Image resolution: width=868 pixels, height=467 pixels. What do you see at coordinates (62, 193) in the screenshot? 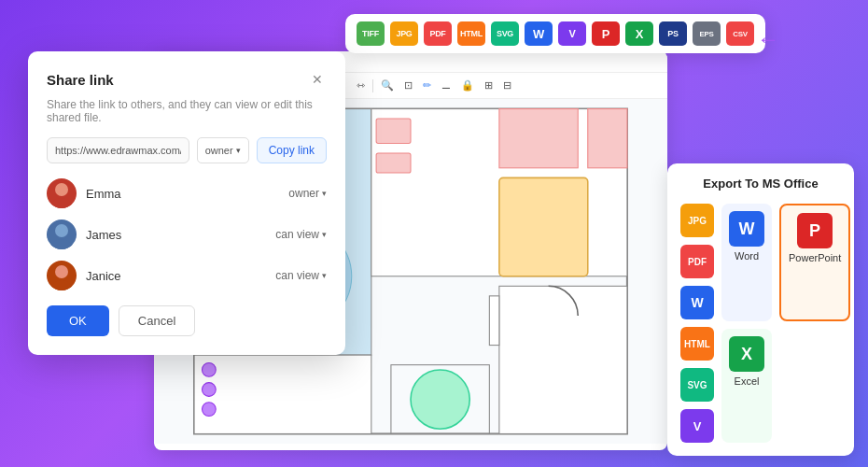
I see `avatar-emma` at bounding box center [62, 193].